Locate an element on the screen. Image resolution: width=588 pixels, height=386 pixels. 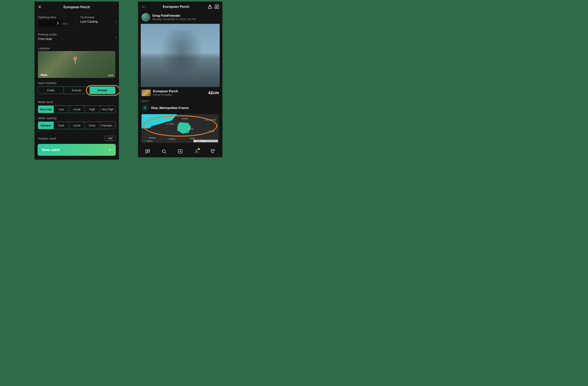
topbar: ← European Perch is located at coordinates (180, 7).